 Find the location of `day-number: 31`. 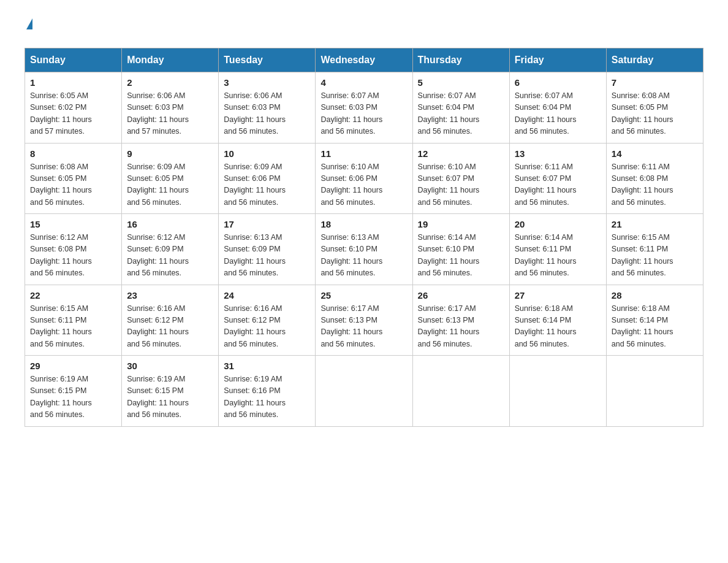

day-number: 31 is located at coordinates (267, 366).